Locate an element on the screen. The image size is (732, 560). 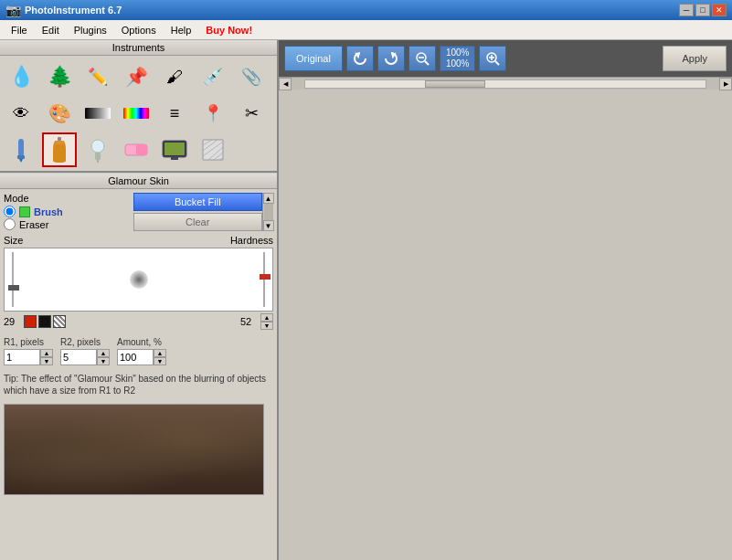
brush-radio is located at coordinates (9, 212).